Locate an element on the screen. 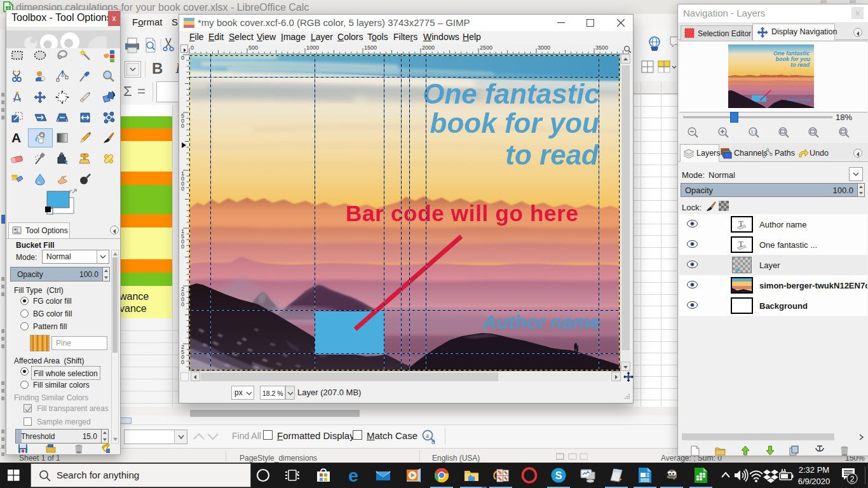 The height and width of the screenshot is (488, 868). svg-text: a is located at coordinates (427, 435).